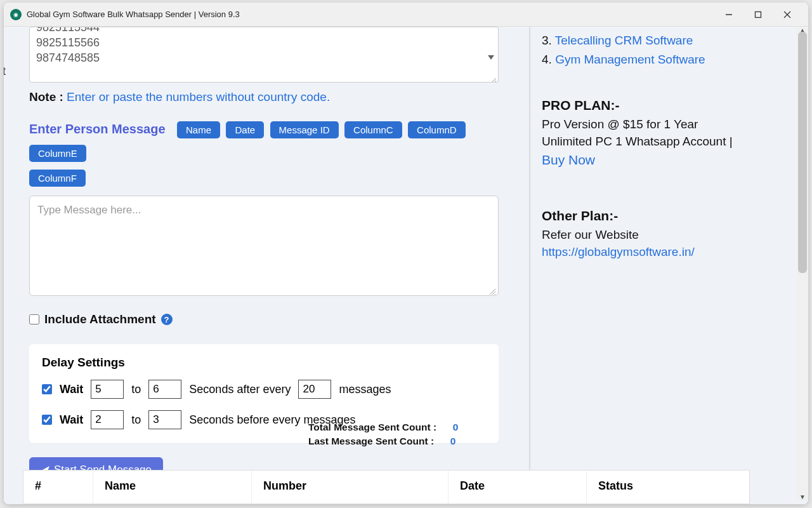 This screenshot has height=508, width=812. I want to click on badge-date: Date, so click(245, 130).